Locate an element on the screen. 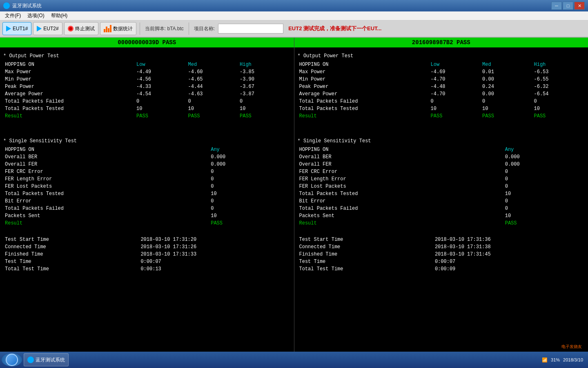  col-med: Med is located at coordinates (213, 65).